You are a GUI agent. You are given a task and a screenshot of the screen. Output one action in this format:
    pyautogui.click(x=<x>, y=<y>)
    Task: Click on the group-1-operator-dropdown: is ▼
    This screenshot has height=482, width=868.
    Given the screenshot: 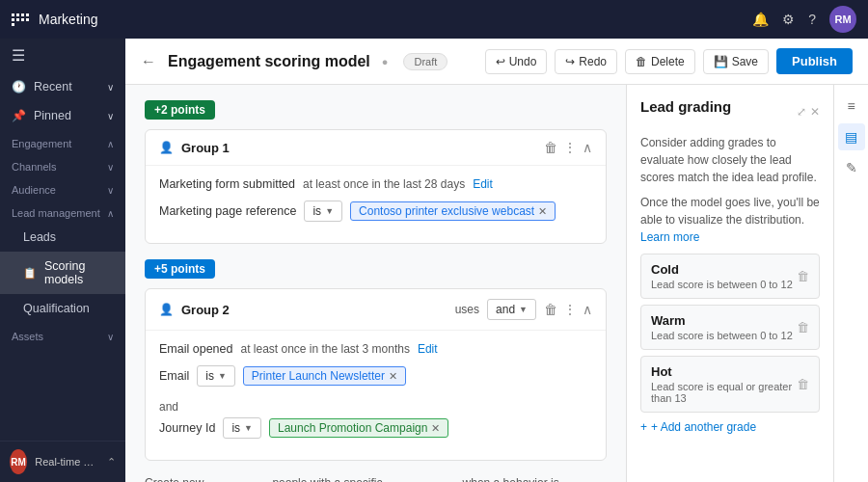 What is the action you would take?
    pyautogui.click(x=323, y=211)
    